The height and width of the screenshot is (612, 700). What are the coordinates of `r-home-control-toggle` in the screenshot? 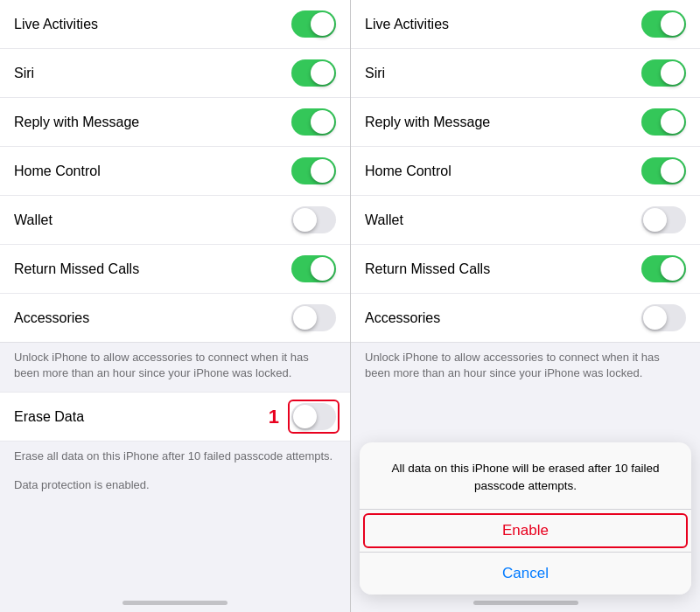 It's located at (663, 171).